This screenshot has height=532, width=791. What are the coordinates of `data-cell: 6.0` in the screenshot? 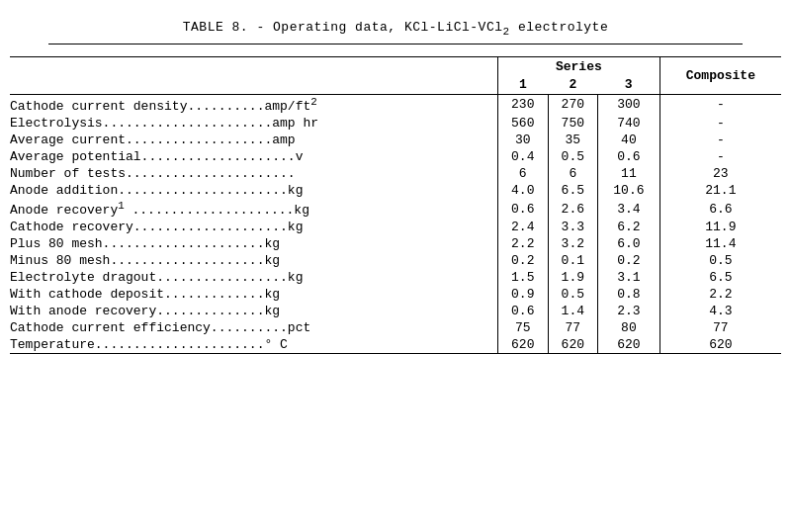 It's located at (629, 243).